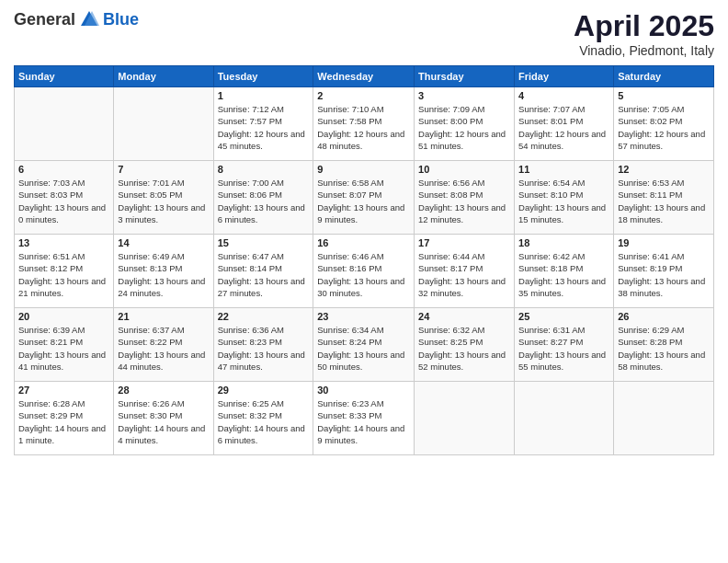  Describe the element at coordinates (364, 77) in the screenshot. I see `weekday-header: Wednesday` at that location.